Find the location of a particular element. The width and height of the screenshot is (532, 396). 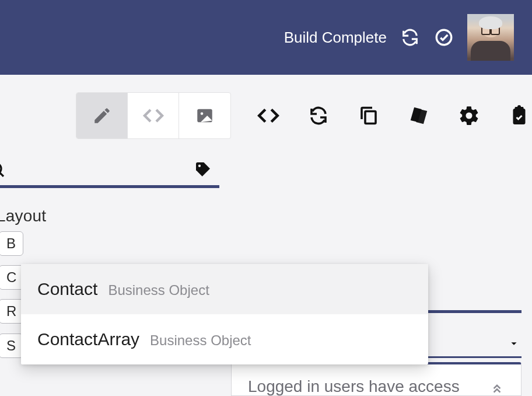

suggestion-title: Contact is located at coordinates (68, 289).